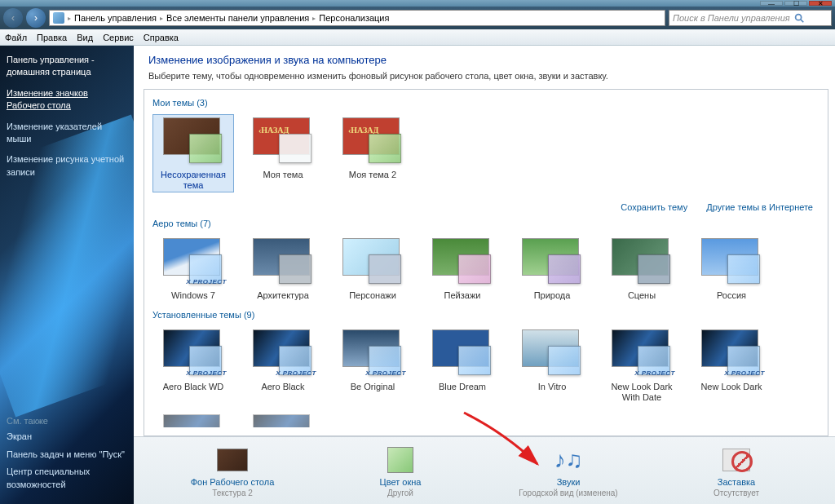 Image resolution: width=835 pixels, height=504 pixels. I want to click on section-aero-themes: Аеро темы (7), so click(486, 223).